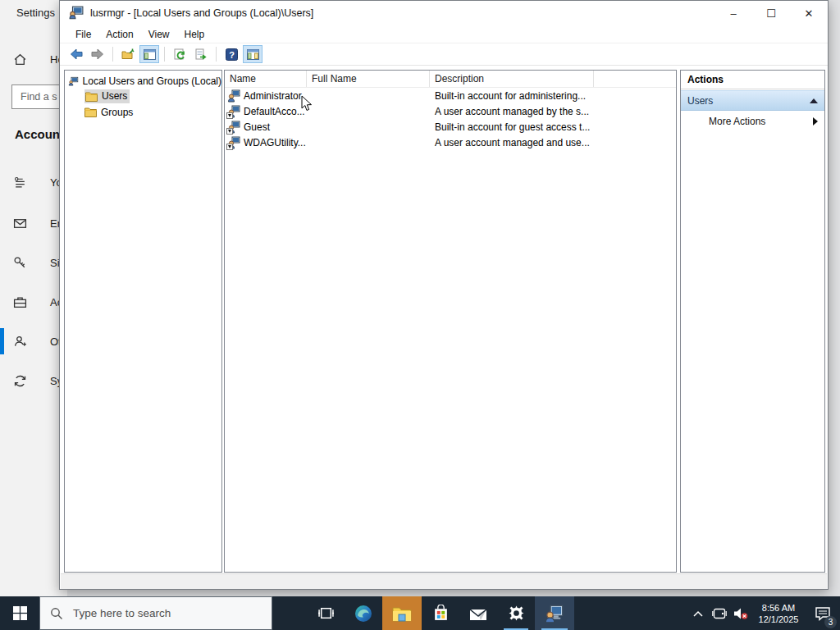 The width and height of the screenshot is (840, 630). What do you see at coordinates (243, 79) in the screenshot?
I see `column-name-label: Name` at bounding box center [243, 79].